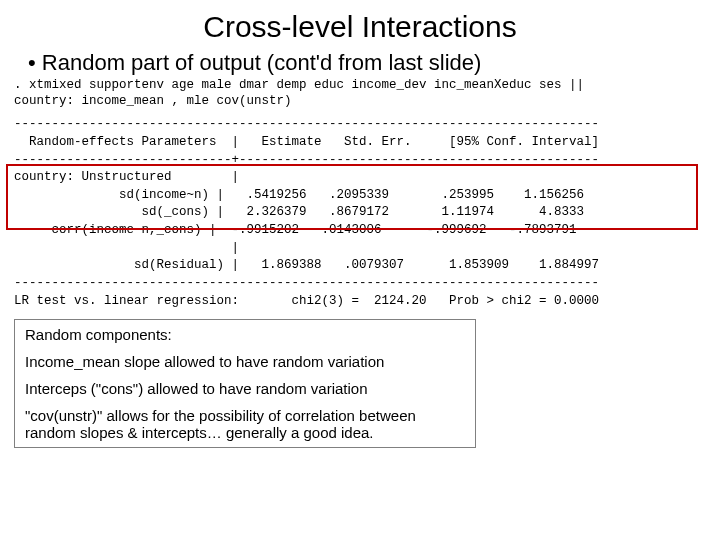  Describe the element at coordinates (360, 27) in the screenshot. I see `slide-title: Cross-level Interactions` at that location.